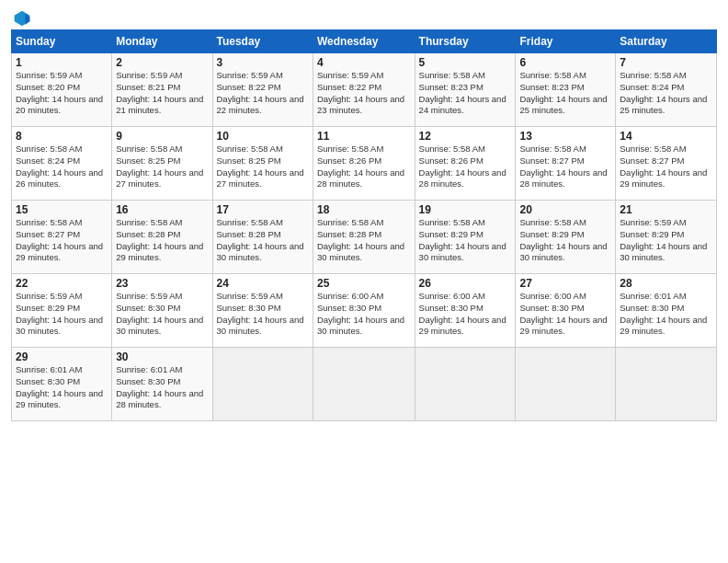  I want to click on sunset: Sunset: 8:22 PM, so click(364, 88).